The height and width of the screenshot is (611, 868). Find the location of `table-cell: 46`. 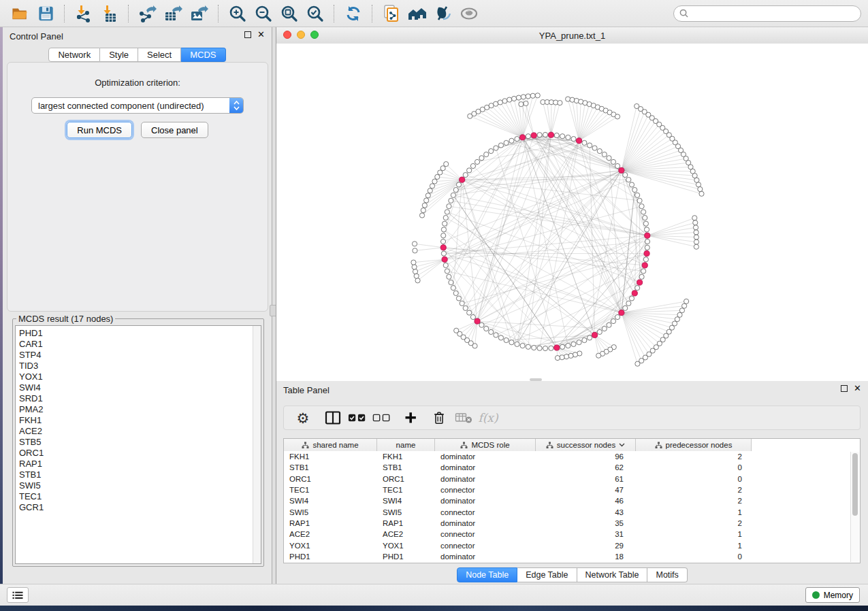

table-cell: 46 is located at coordinates (585, 501).